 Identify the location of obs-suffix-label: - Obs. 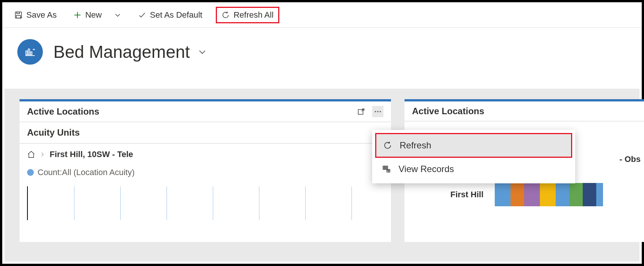
(630, 159).